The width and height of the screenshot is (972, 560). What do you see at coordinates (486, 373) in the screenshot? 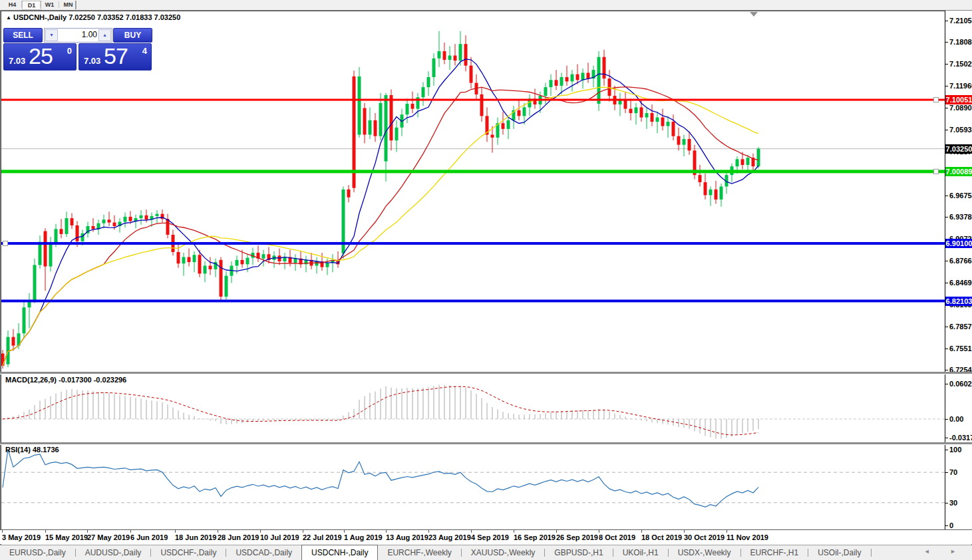
I see `panel-separator-macd` at bounding box center [486, 373].